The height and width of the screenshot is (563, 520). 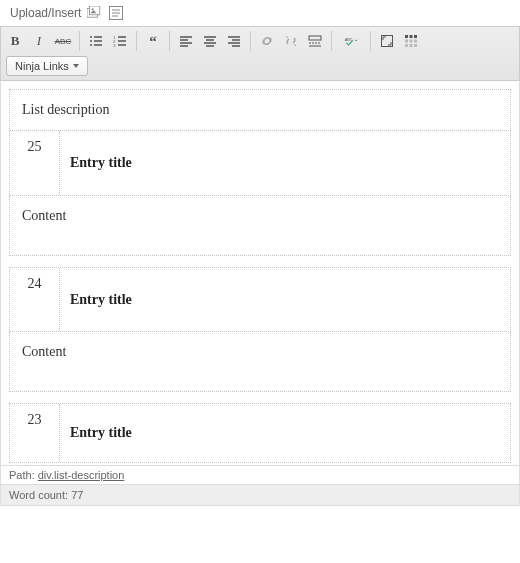 What do you see at coordinates (210, 41) in the screenshot?
I see `align-center-button` at bounding box center [210, 41].